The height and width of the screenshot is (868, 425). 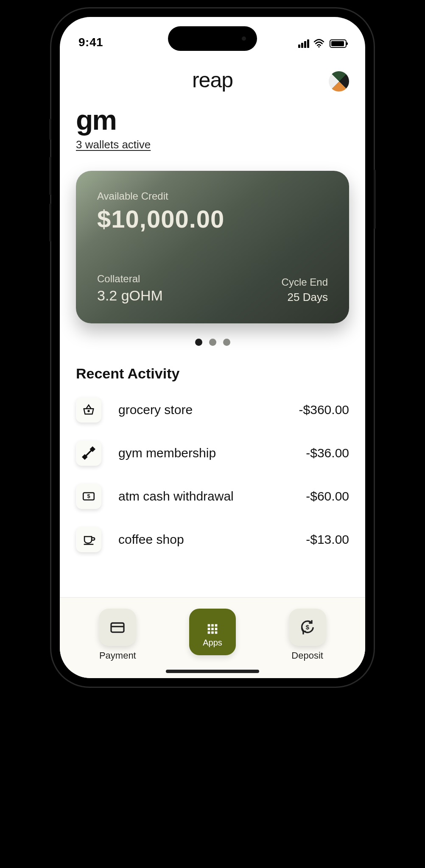 What do you see at coordinates (212, 78) in the screenshot?
I see `app-header: reap` at bounding box center [212, 78].